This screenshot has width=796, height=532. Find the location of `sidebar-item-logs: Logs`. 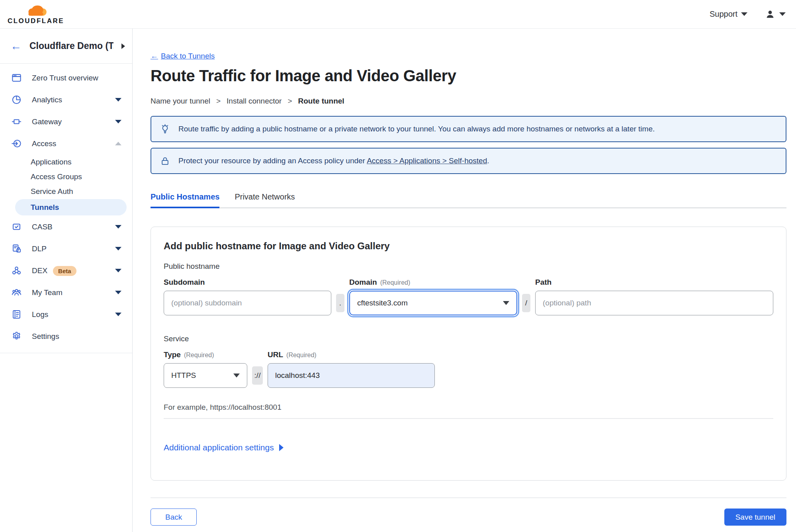

sidebar-item-logs: Logs is located at coordinates (66, 315).